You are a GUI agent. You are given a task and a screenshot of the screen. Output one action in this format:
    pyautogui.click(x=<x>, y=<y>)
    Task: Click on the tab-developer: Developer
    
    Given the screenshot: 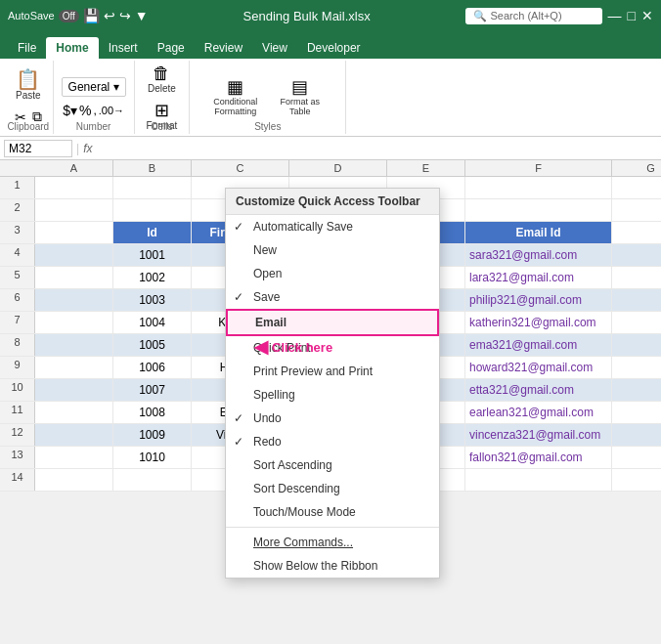 What is the action you would take?
    pyautogui.click(x=334, y=48)
    